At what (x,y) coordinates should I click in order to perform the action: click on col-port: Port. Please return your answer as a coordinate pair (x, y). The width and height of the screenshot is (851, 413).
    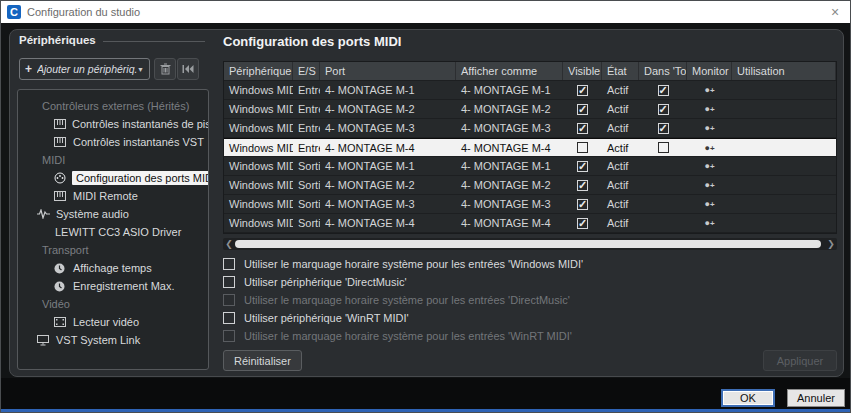
    Looking at the image, I should click on (388, 71).